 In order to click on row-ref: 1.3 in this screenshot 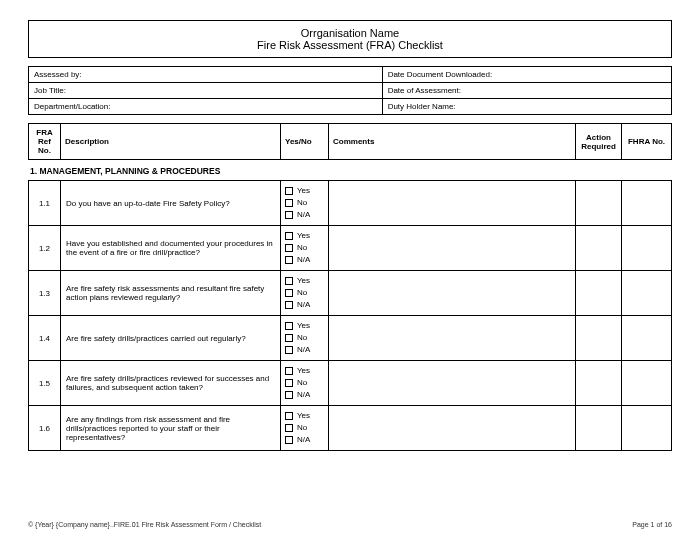, I will do `click(45, 294)`.